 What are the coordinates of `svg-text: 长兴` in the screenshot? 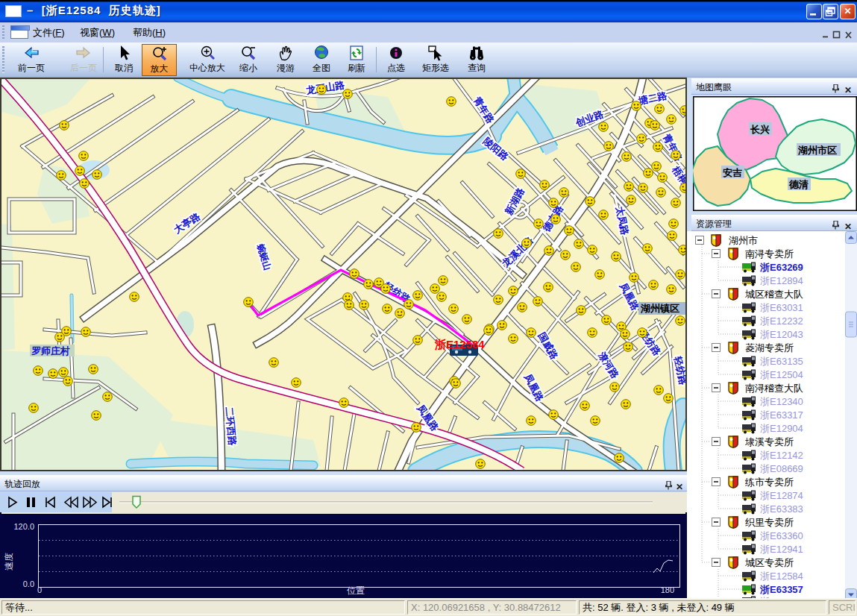 It's located at (759, 130).